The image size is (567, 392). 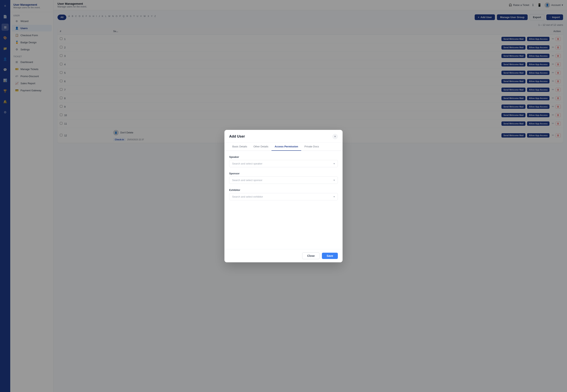 I want to click on sponsor-select: Search and select sponsor ▾, so click(x=284, y=180).